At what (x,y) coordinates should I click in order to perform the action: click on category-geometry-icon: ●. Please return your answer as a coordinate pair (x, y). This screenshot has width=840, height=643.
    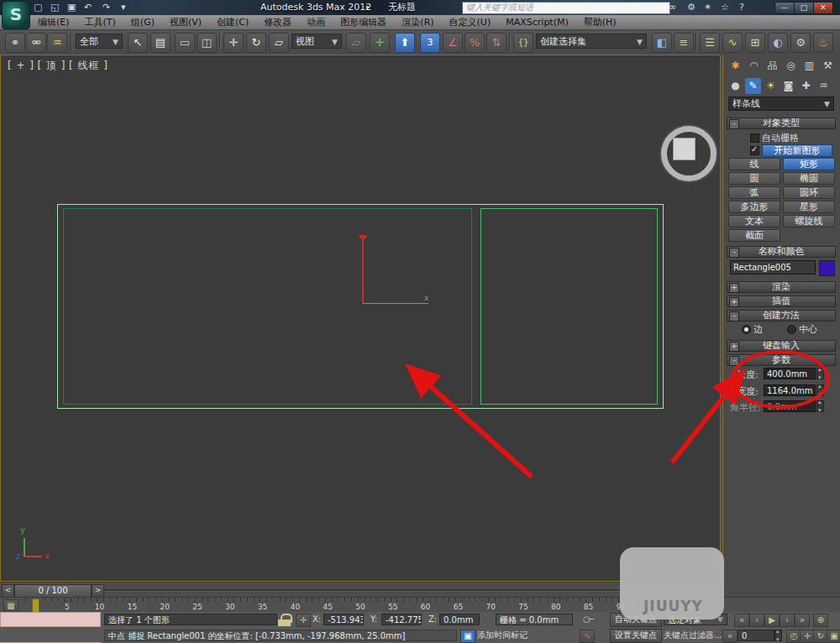
    Looking at the image, I should click on (736, 86).